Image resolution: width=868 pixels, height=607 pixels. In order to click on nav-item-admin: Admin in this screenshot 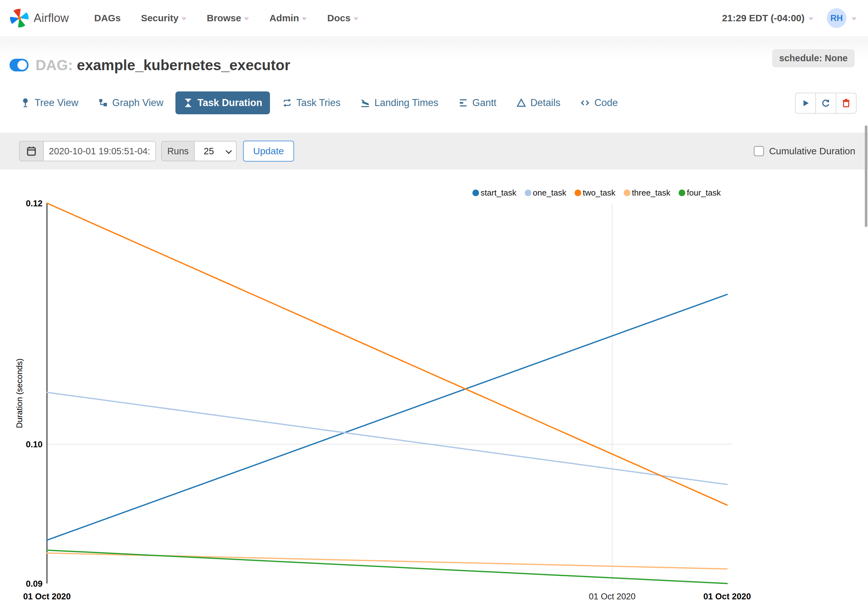, I will do `click(288, 18)`.